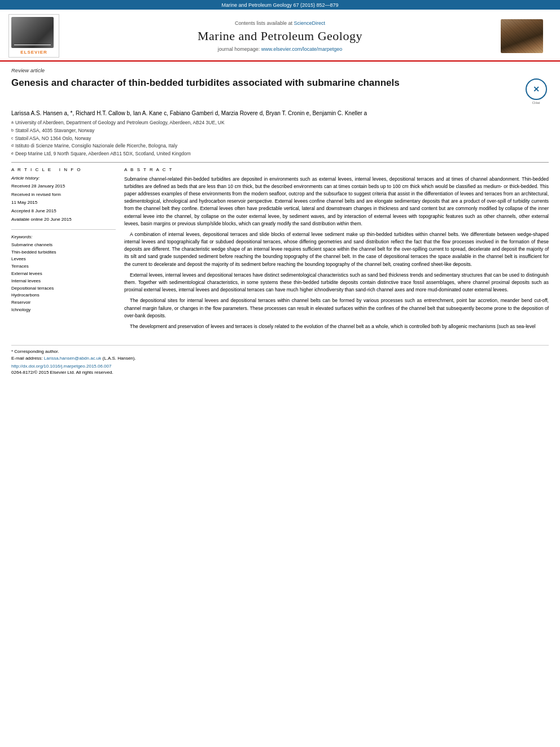 The image size is (560, 747). I want to click on footer-section: * Corresponding author. E-mail address: …, so click(280, 360).